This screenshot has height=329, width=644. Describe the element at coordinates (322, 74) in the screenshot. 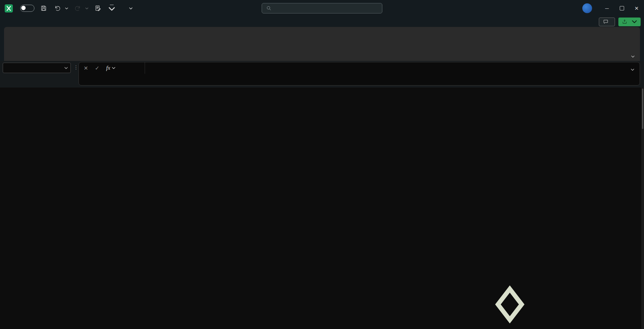

I see `formula-bar: ⋮ ✕ ✓ fx` at that location.